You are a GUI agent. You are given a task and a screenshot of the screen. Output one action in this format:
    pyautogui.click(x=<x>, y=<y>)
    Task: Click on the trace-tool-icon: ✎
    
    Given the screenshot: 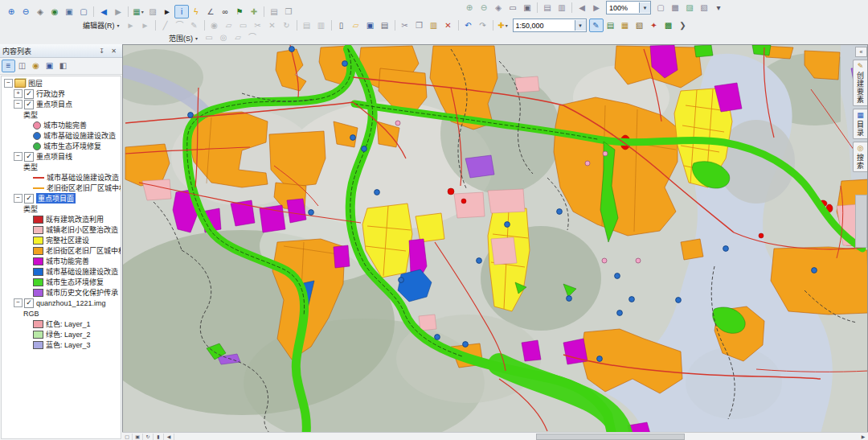 What is the action you would take?
    pyautogui.click(x=194, y=26)
    